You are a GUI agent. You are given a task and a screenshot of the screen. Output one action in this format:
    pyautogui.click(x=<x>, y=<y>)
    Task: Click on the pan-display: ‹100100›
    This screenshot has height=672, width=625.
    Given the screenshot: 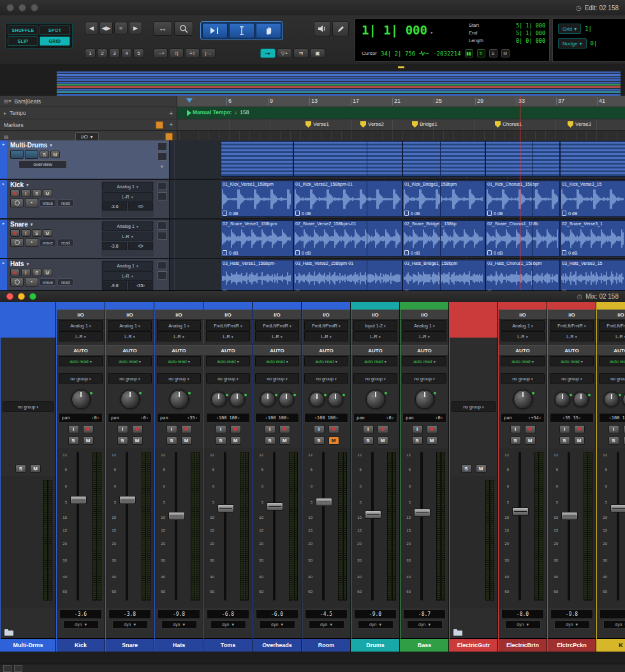 What is the action you would take?
    pyautogui.click(x=277, y=417)
    